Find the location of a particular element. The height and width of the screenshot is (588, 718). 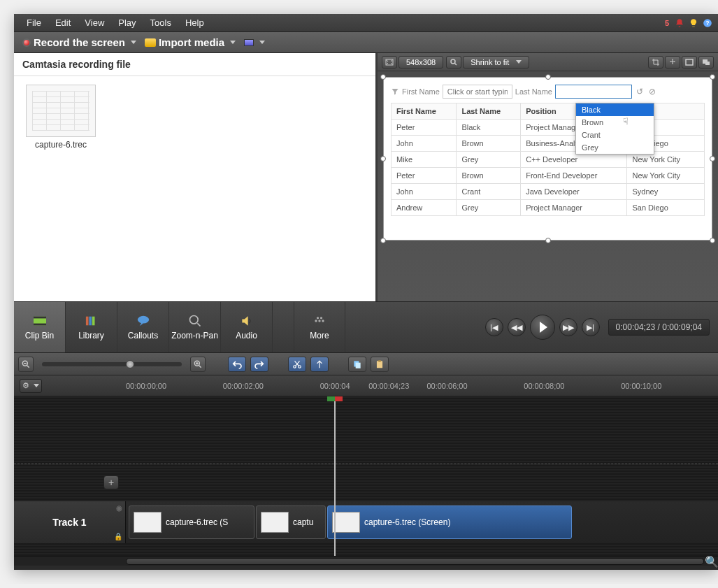

dropdown-item: Black is located at coordinates (615, 110).